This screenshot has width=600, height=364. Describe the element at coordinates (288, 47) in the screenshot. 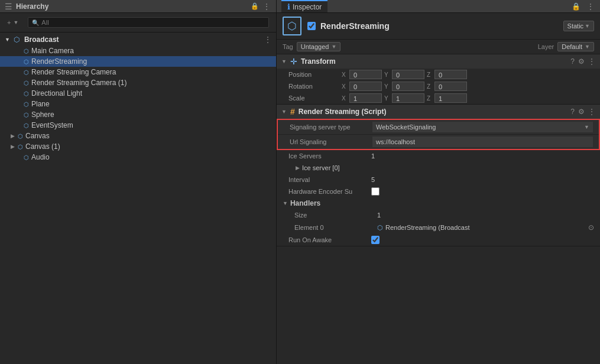

I see `tag-label: Tag` at that location.